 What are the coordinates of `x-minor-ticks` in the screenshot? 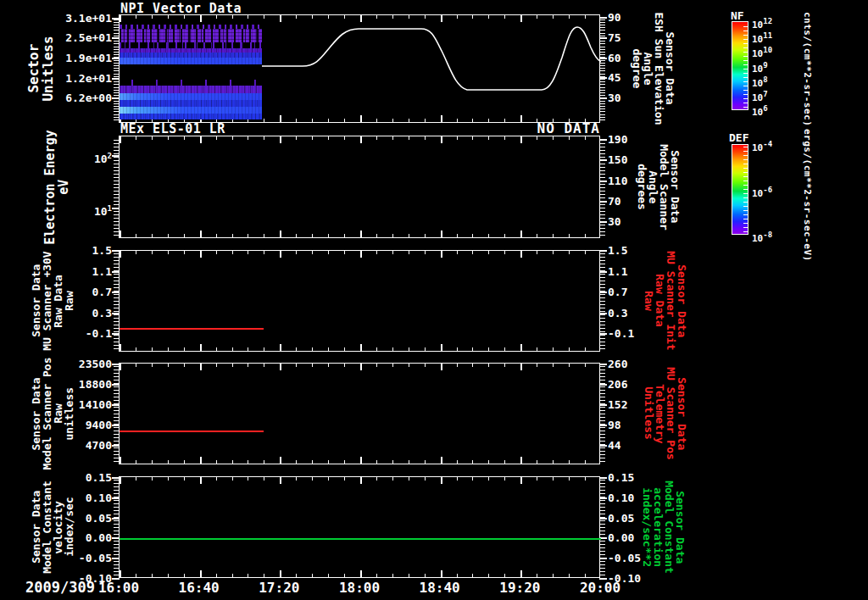 It's located at (359, 17).